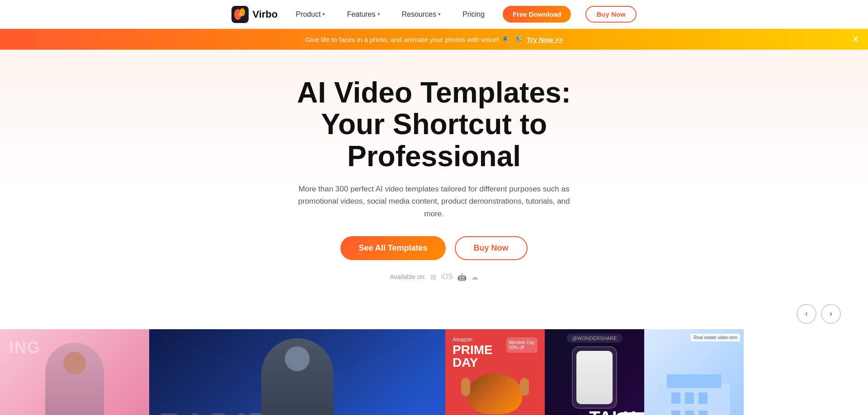 This screenshot has height=415, width=868. I want to click on ios-icon: iOS, so click(447, 277).